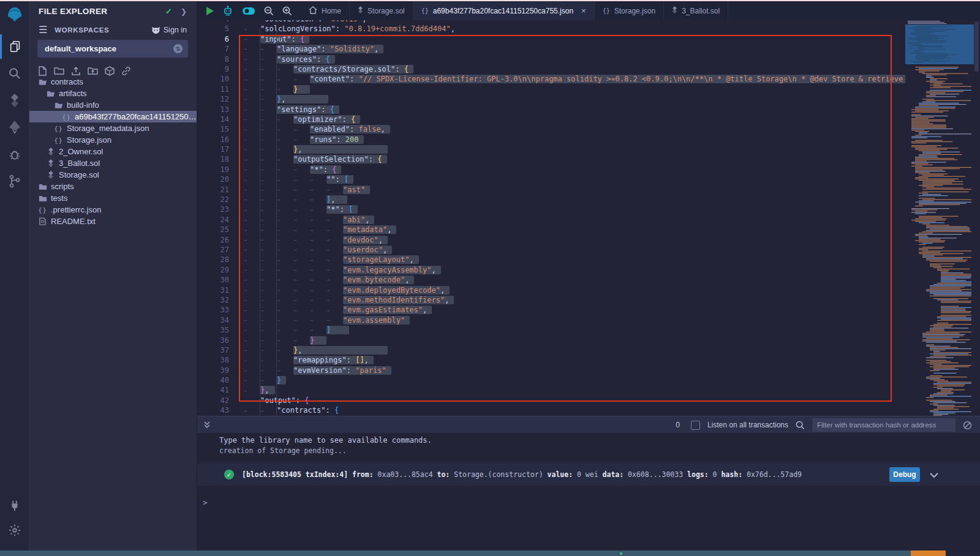 Image resolution: width=980 pixels, height=556 pixels. I want to click on close-tab-icon: ×, so click(584, 11).